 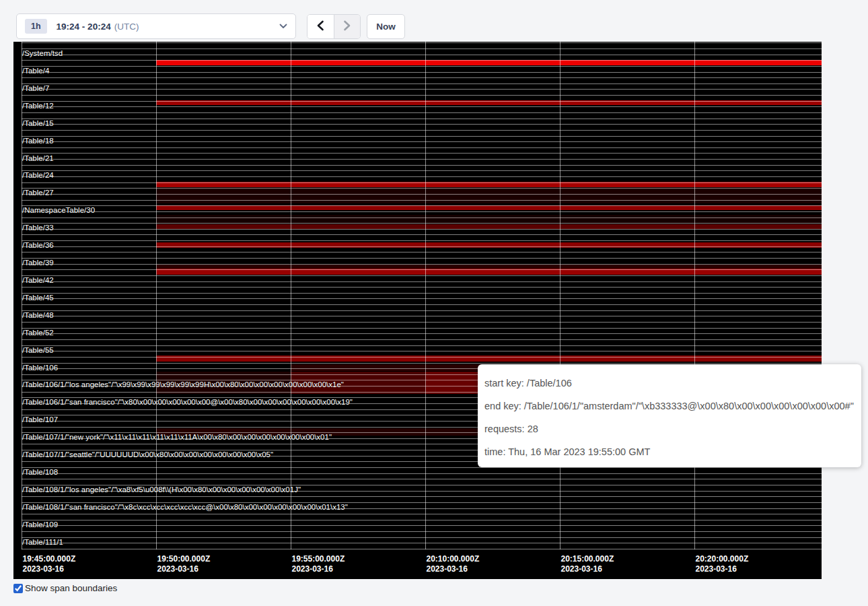 What do you see at coordinates (38, 280) in the screenshot?
I see `row-label: /Table/42` at bounding box center [38, 280].